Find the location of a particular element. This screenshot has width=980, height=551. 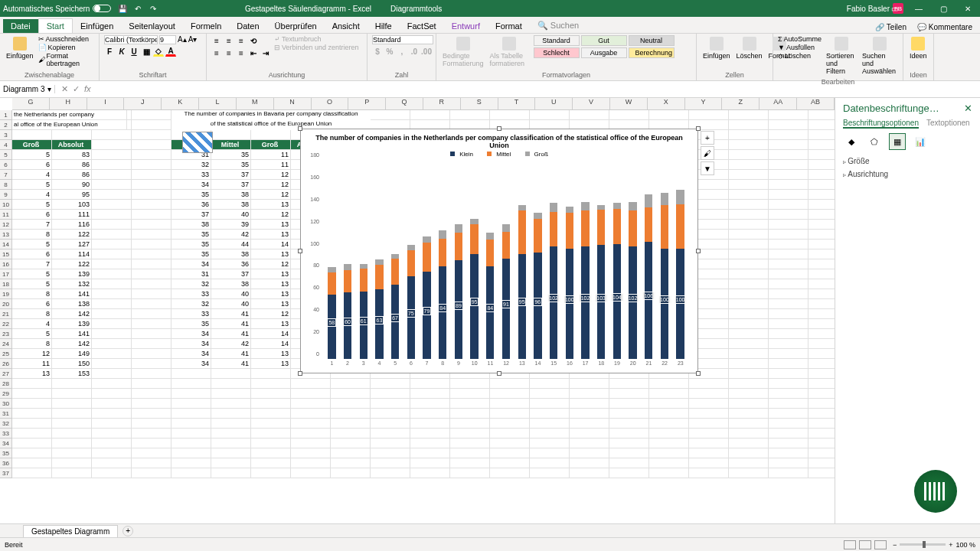

cell: 141 is located at coordinates (72, 334).